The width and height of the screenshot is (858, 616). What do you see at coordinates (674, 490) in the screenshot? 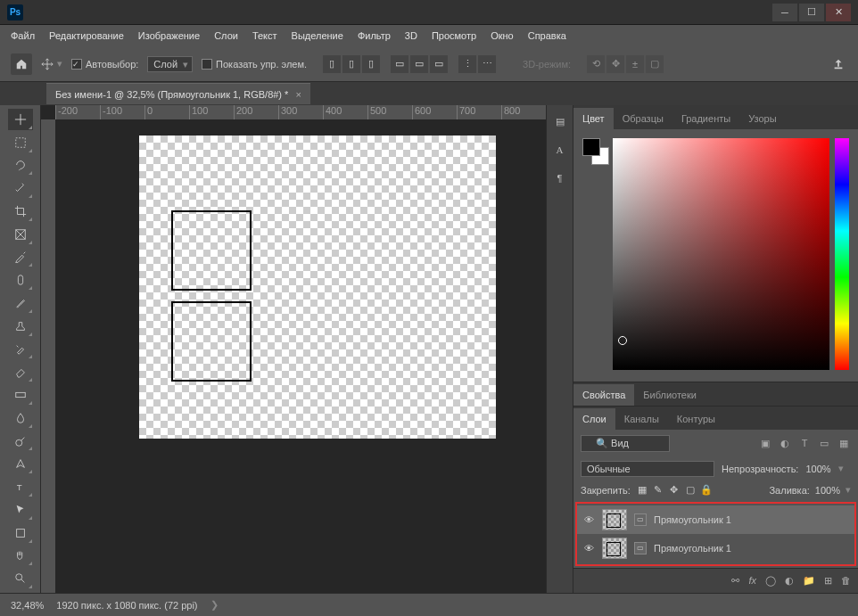
I see `lock-position-icon: ✥` at bounding box center [674, 490].